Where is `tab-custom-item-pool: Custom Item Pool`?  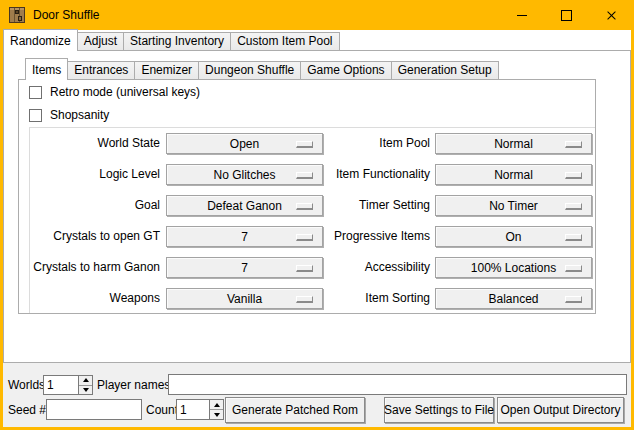 tab-custom-item-pool: Custom Item Pool is located at coordinates (284, 41).